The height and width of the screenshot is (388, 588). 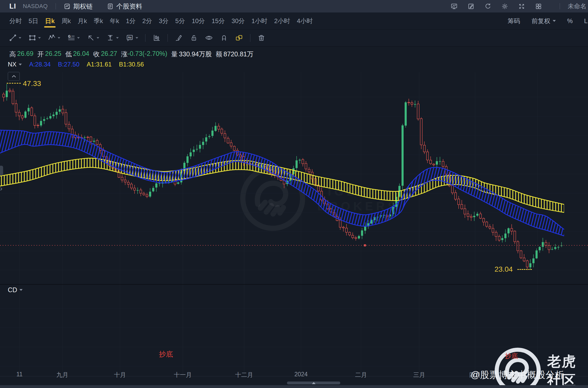 What do you see at coordinates (54, 54) in the screenshot?
I see `open-value: 26.25` at bounding box center [54, 54].